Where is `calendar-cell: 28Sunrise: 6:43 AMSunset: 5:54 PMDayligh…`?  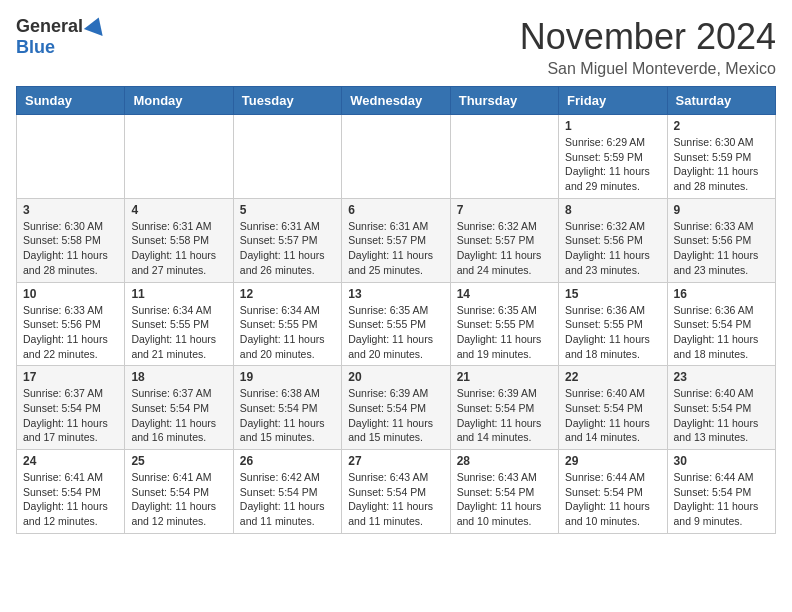
calendar-cell: 28Sunrise: 6:43 AMSunset: 5:54 PMDayligh… is located at coordinates (504, 492).